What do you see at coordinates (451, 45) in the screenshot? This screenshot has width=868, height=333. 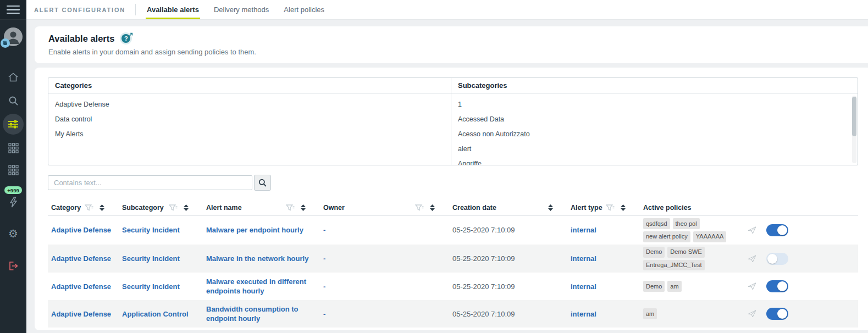 I see `page-header-card: Available alerts ? Enable alerts in your…` at bounding box center [451, 45].